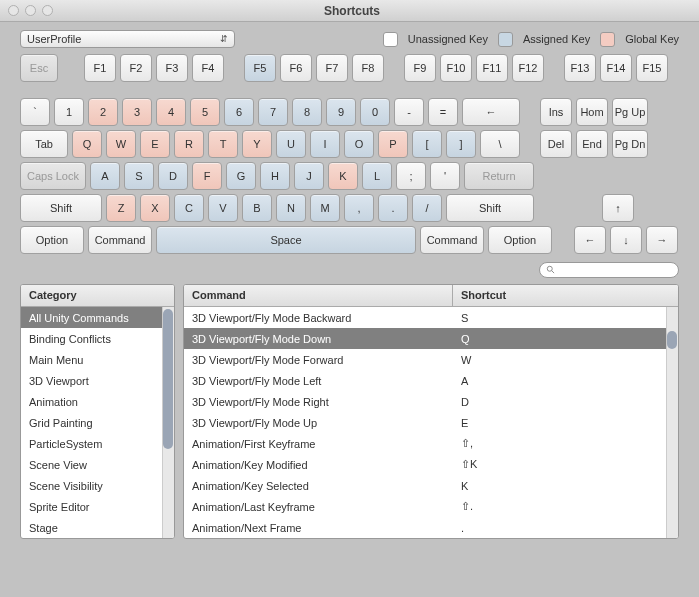 The image size is (699, 597). Describe the element at coordinates (98, 528) in the screenshot. I see `category-item: Stage` at that location.